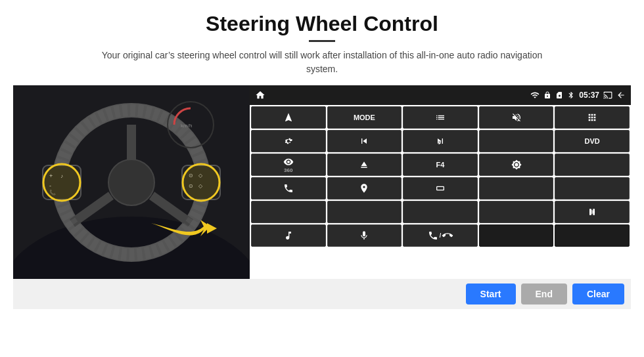 The image size is (644, 357). What do you see at coordinates (288, 236) in the screenshot?
I see `btn-music` at bounding box center [288, 236].